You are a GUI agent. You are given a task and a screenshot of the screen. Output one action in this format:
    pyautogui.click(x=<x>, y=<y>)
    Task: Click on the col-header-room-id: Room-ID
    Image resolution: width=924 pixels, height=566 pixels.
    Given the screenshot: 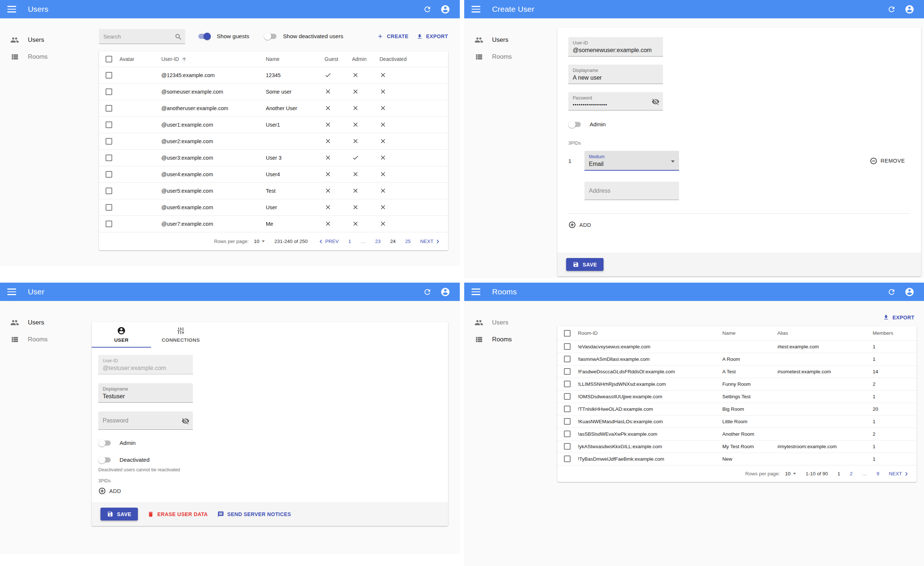 What is the action you would take?
    pyautogui.click(x=650, y=333)
    